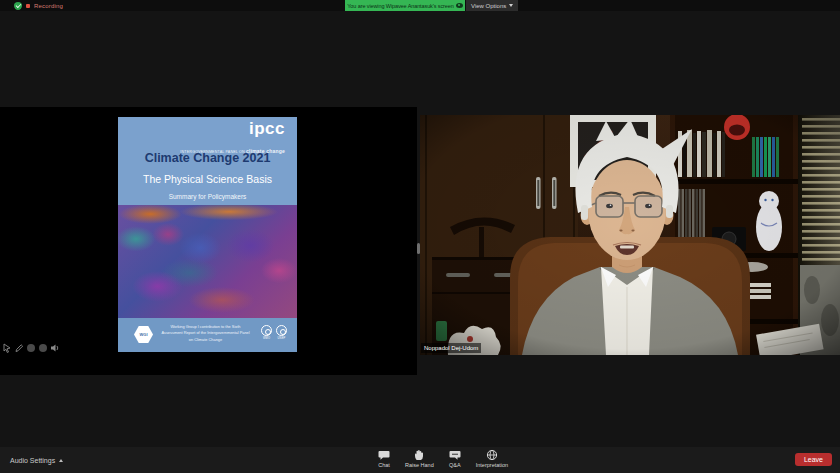 The width and height of the screenshot is (840, 473). Describe the element at coordinates (440, 458) in the screenshot. I see `toolbar-center-group: Chat Raise Hand Q&A` at that location.